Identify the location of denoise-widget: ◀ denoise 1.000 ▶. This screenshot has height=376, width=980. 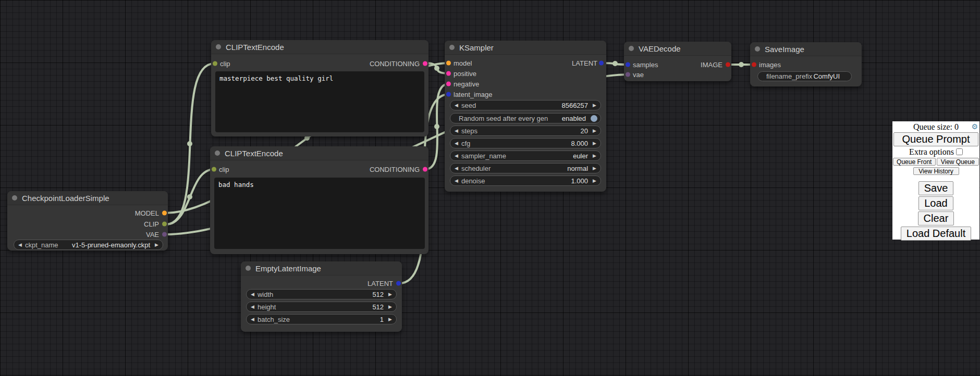
(525, 181).